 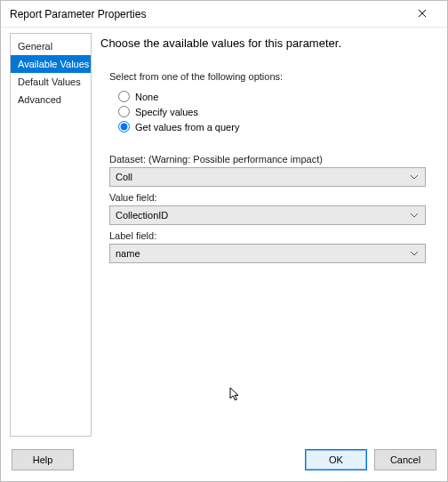 I want to click on ok-button: OK, so click(x=336, y=460).